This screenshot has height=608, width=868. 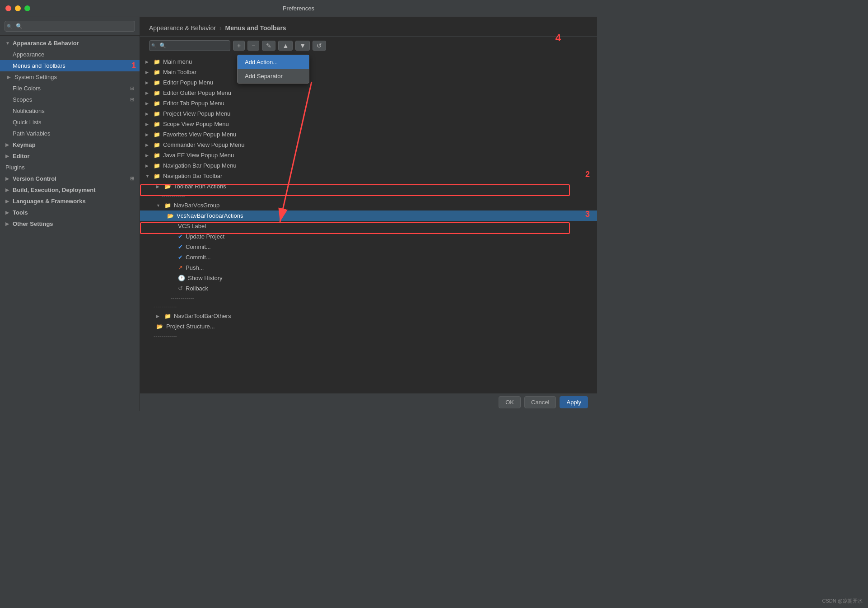 What do you see at coordinates (148, 176) in the screenshot?
I see `chevron-down-icon: ▼` at bounding box center [148, 176].